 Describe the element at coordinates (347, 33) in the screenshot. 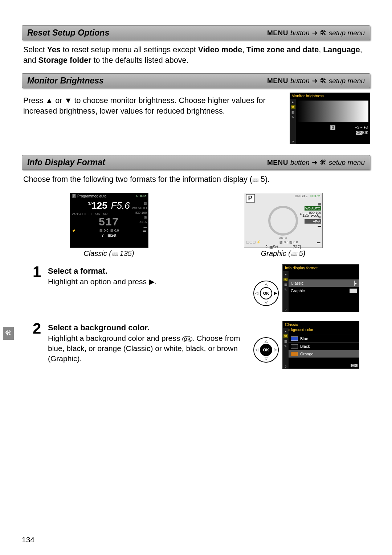

I see `setup-menu-label: setup menu` at that location.